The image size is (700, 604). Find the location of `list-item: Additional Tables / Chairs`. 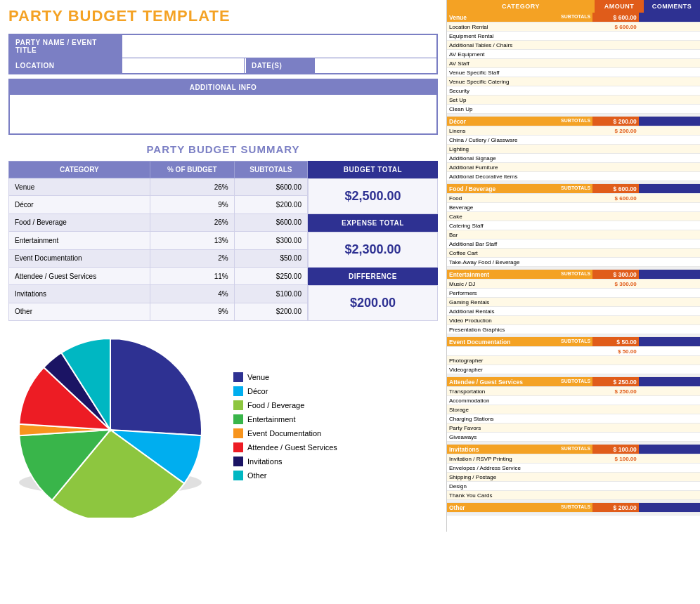

list-item: Additional Tables / Chairs is located at coordinates (573, 45).